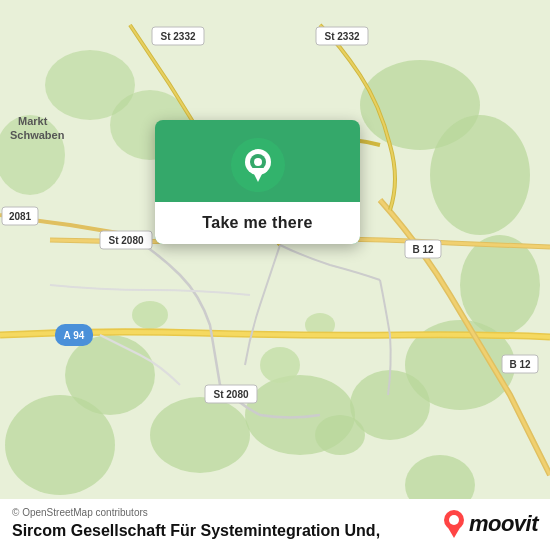 The image size is (550, 550). I want to click on svg-text: A 94, so click(74, 336).